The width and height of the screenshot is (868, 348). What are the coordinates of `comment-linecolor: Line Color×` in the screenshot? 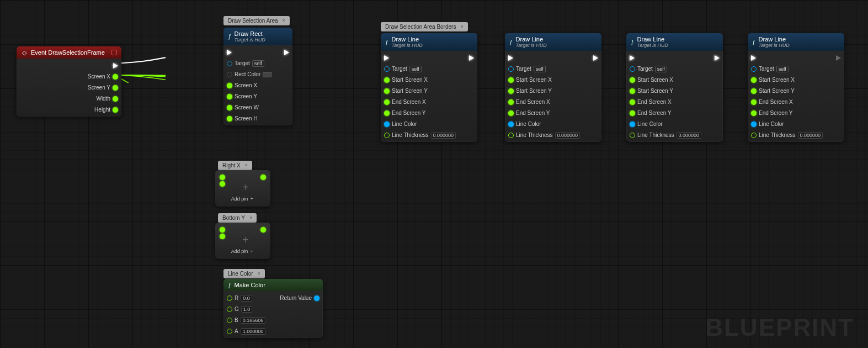 It's located at (244, 274).